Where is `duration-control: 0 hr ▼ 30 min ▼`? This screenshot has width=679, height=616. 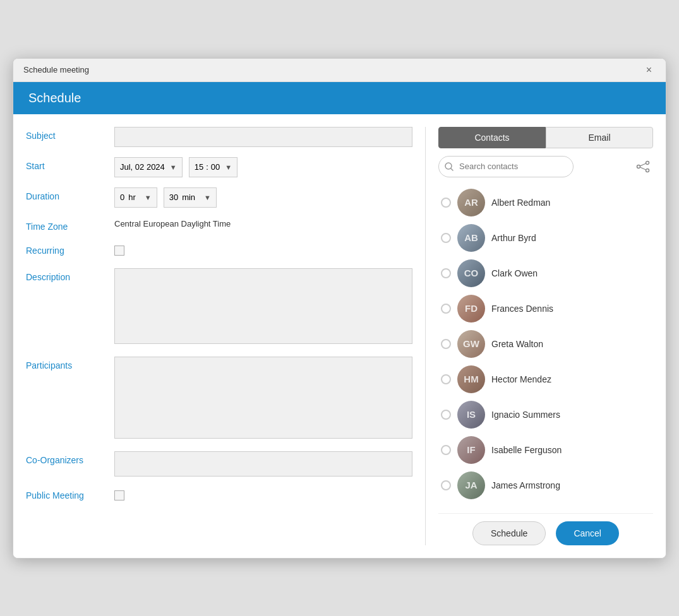 duration-control: 0 hr ▼ 30 min ▼ is located at coordinates (263, 198).